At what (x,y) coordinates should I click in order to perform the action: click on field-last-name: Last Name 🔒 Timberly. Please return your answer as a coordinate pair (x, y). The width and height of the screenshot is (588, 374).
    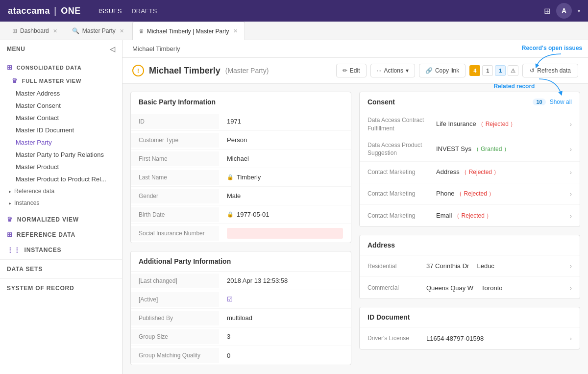
    Looking at the image, I should click on (241, 177).